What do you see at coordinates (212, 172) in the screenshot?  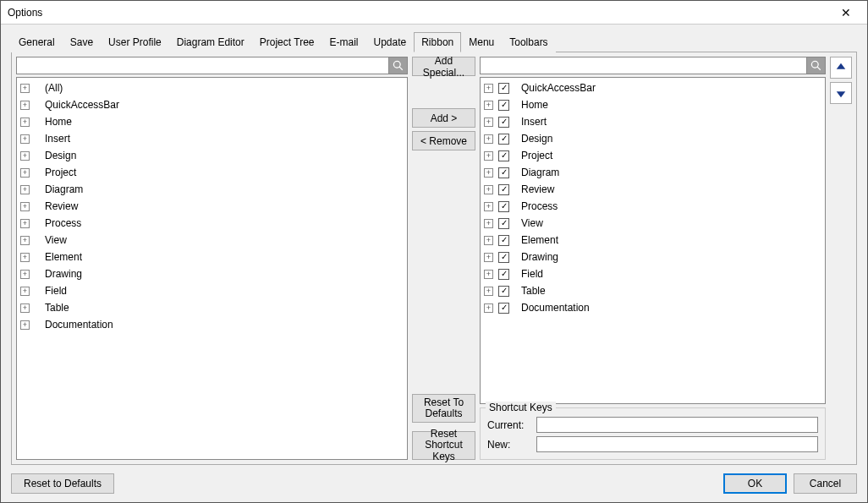 I see `tree-item: +Project` at bounding box center [212, 172].